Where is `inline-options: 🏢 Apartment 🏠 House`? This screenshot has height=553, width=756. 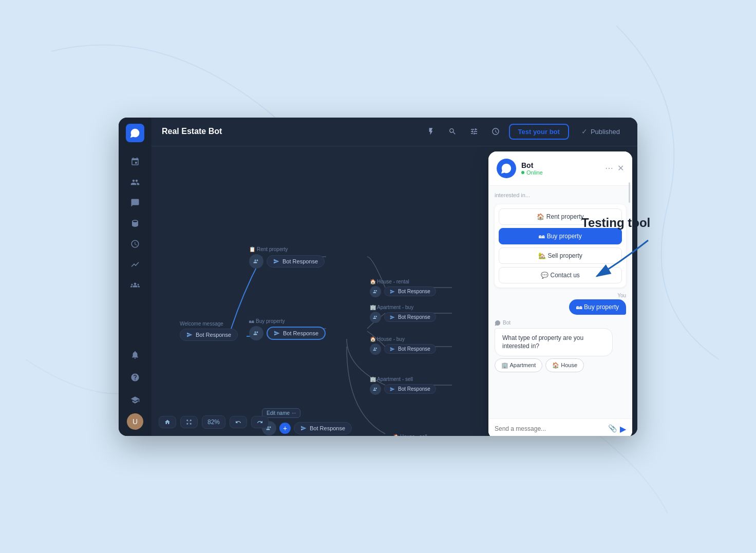
inline-options: 🏢 Apartment 🏠 House is located at coordinates (560, 366).